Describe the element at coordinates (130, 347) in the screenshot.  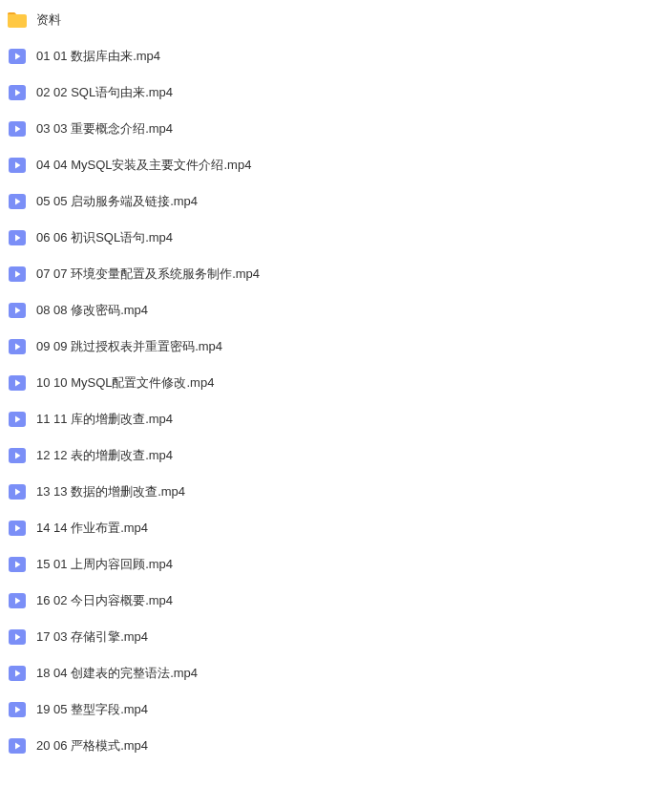
I see `file-name: 09 09 跳过授权表并重置密码.mp4` at that location.